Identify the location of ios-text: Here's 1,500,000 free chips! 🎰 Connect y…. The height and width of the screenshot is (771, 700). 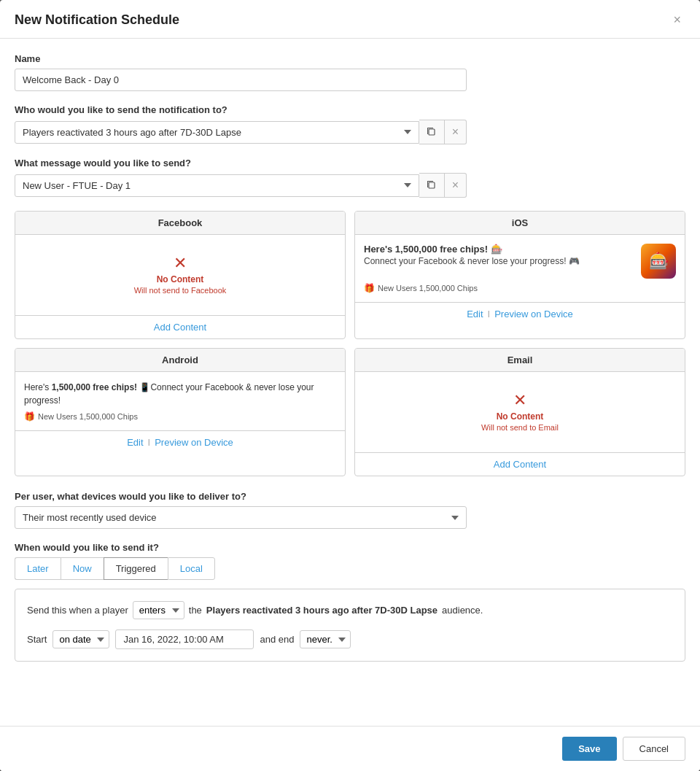
(499, 255).